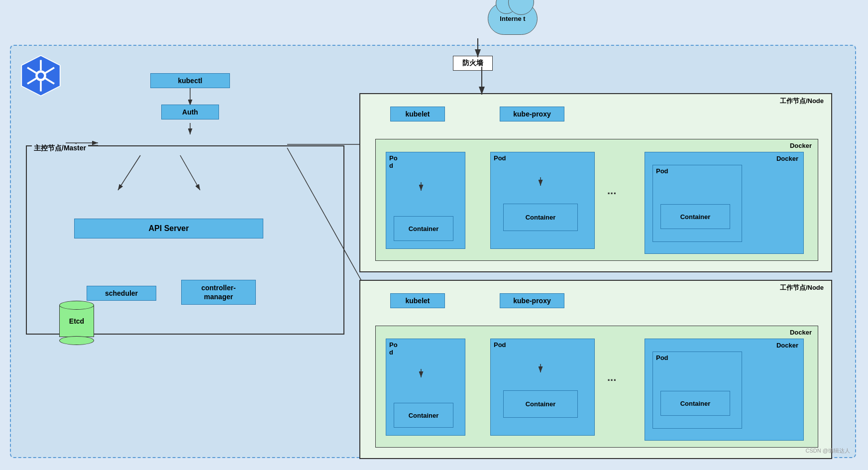  Describe the element at coordinates (77, 321) in the screenshot. I see `etcd-body: Etcd` at that location.